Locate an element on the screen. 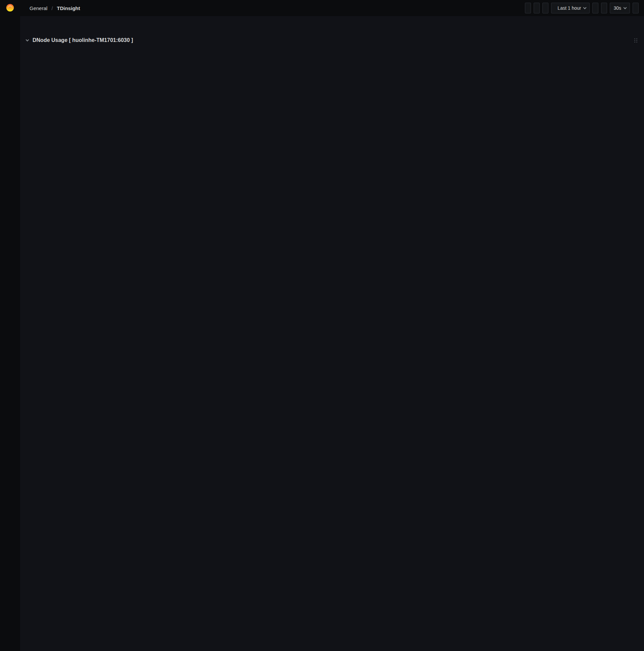 The image size is (644, 651). add-panel-button is located at coordinates (528, 8).